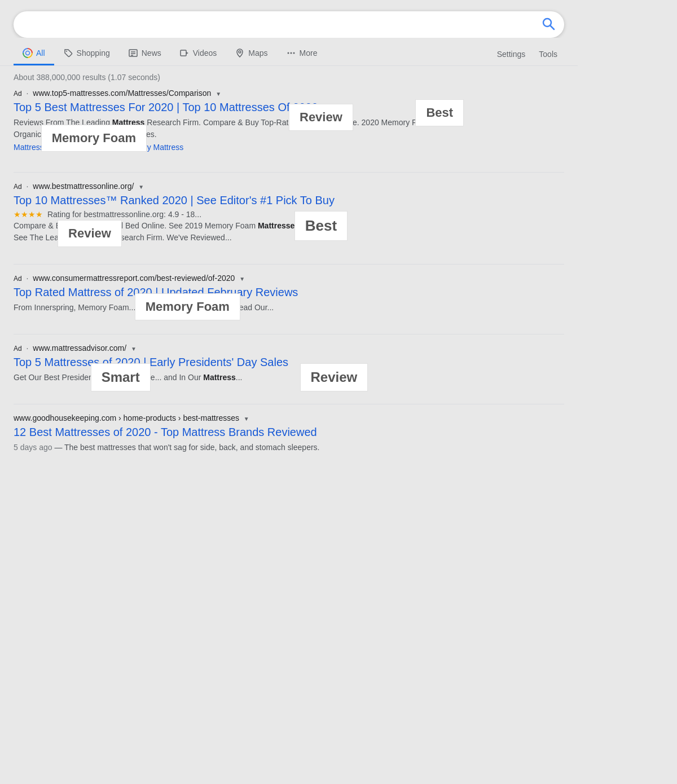 The image size is (677, 784). Describe the element at coordinates (144, 54) in the screenshot. I see `tab-news: News` at that location.